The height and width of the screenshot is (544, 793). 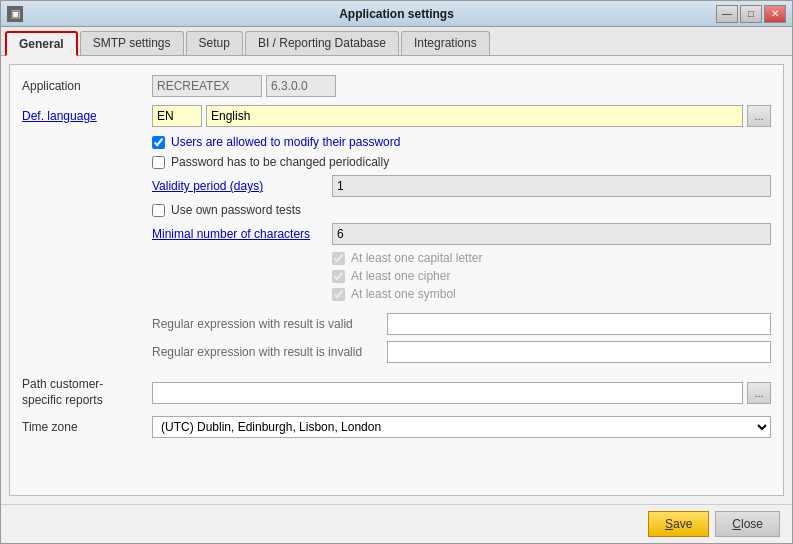 I want to click on tab-integrations: Integrations, so click(x=446, y=43).